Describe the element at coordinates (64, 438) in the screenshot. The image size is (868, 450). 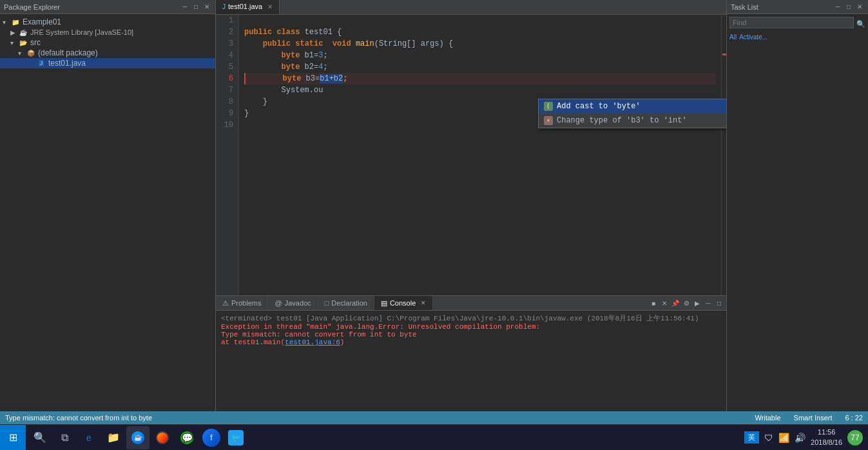
I see `taskbar-task-view: ⧉` at that location.